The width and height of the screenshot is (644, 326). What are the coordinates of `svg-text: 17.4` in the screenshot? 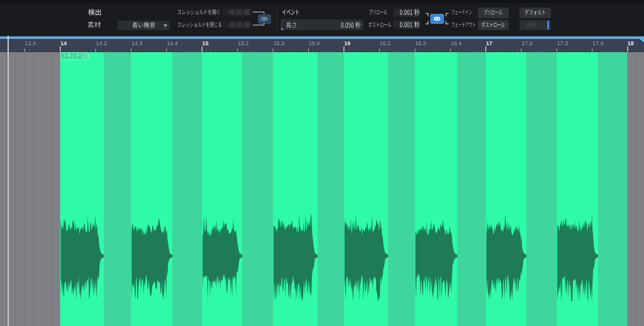 It's located at (598, 43).